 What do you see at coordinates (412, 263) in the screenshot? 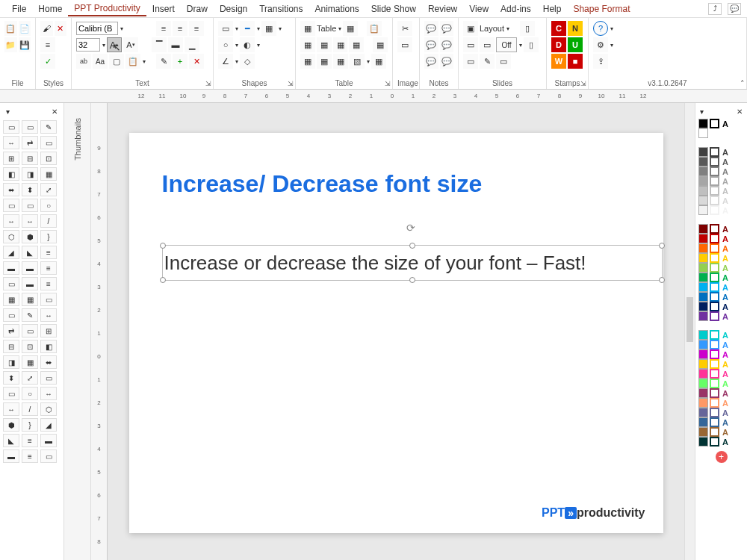
I see `slide-textbox: ⟳ Increase or decrease the size of your …` at bounding box center [412, 263].